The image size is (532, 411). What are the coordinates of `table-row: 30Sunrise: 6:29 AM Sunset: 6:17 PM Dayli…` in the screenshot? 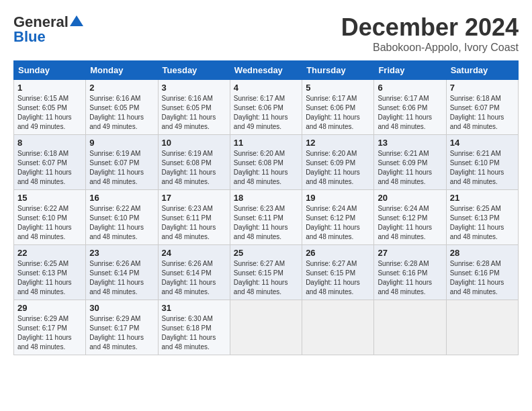 It's located at (122, 328).